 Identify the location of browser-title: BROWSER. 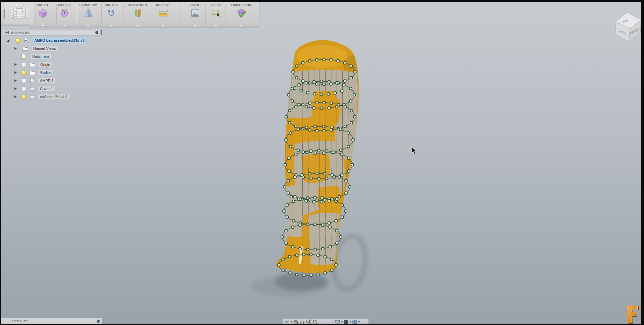
(20, 32).